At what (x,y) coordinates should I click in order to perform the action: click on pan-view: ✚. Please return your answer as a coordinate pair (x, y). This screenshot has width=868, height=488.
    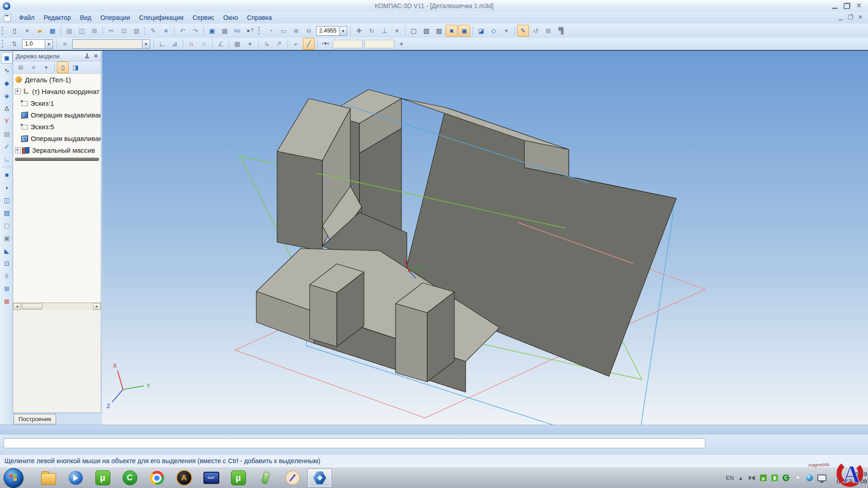
    Looking at the image, I should click on (359, 31).